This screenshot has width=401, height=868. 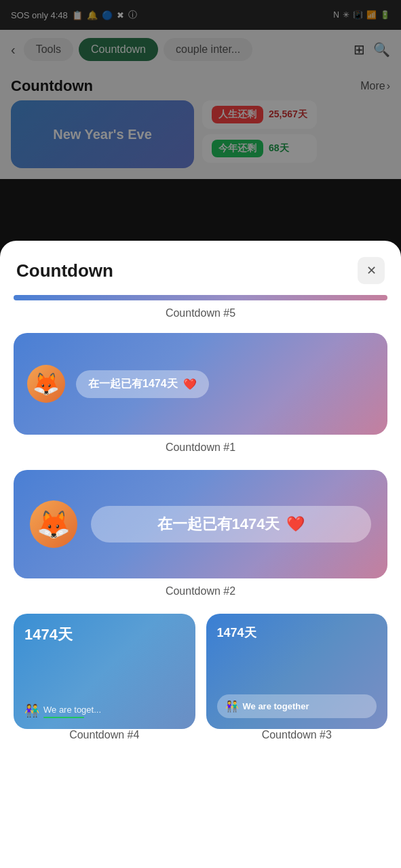 What do you see at coordinates (372, 271) in the screenshot?
I see `close-icon: ✕` at bounding box center [372, 271].